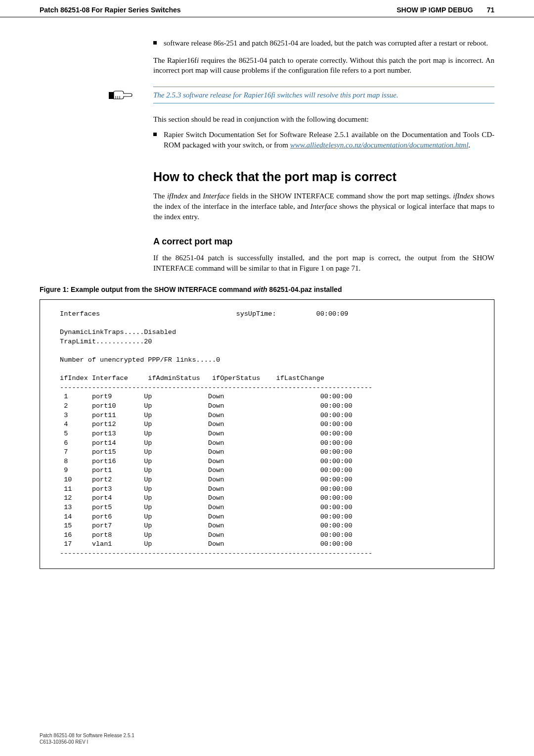 This screenshot has height=756, width=534. I want to click on post-callout-block: This section should be read in conjuncti…, so click(324, 194).